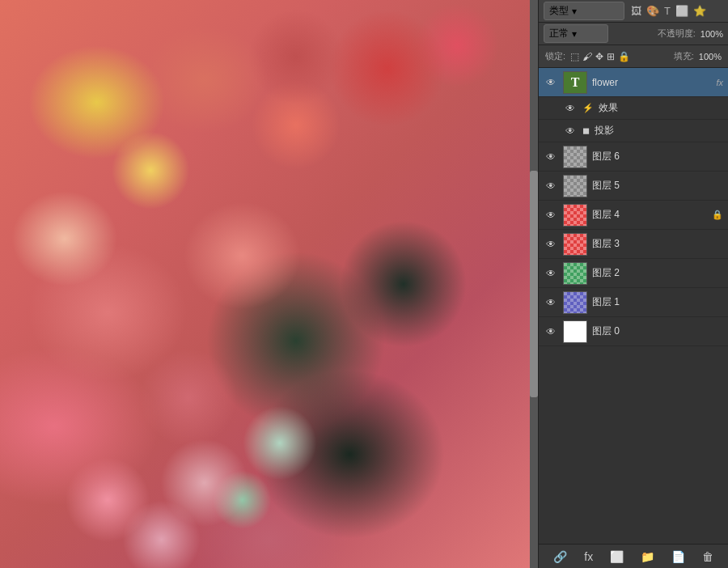 The image size is (728, 568). I want to click on layer-thumb-layer4, so click(575, 215).